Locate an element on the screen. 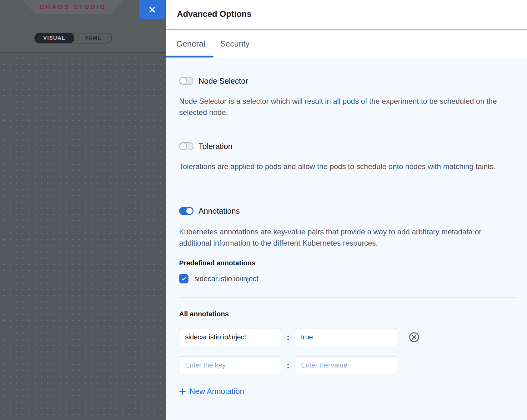 Image resolution: width=527 pixels, height=420 pixels. node-selector-label: Node Selector is located at coordinates (223, 81).